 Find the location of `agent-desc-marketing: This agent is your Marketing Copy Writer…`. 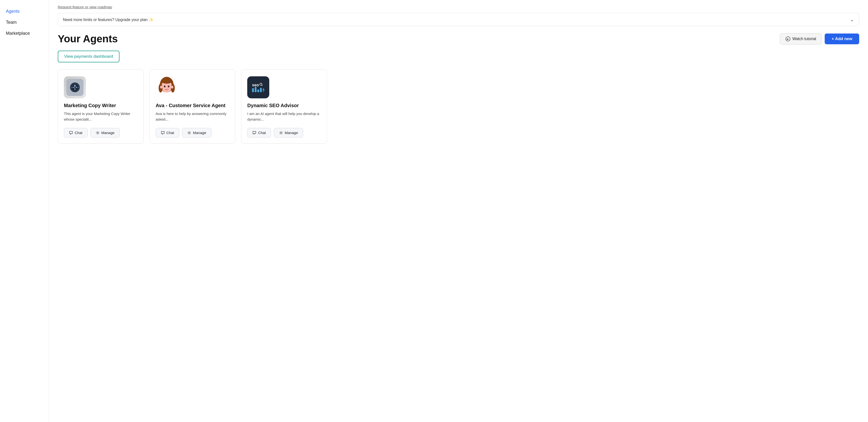

agent-desc-marketing: This agent is your Marketing Copy Writer… is located at coordinates (101, 117).